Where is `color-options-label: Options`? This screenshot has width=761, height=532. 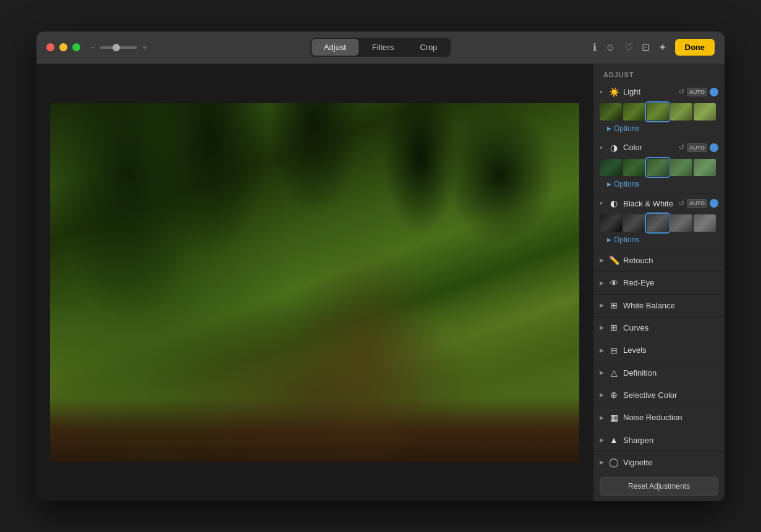
color-options-label: Options is located at coordinates (627, 184).